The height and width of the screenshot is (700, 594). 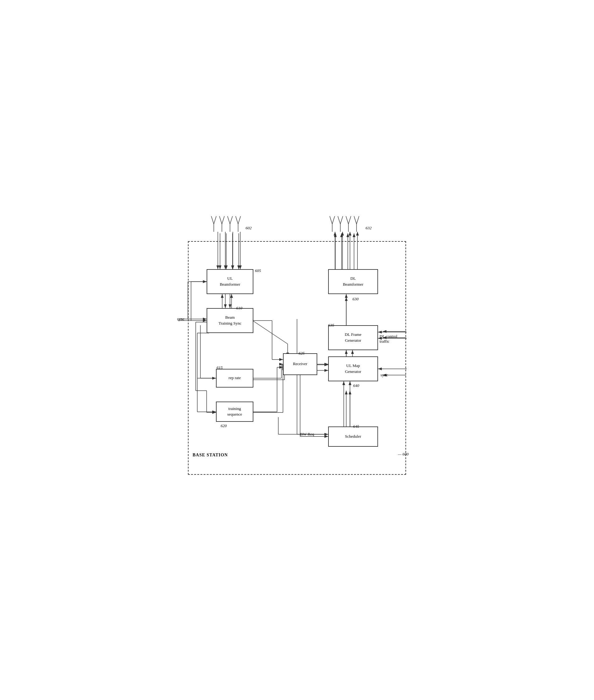 What do you see at coordinates (331, 325) in the screenshot?
I see `ref-635: 635` at bounding box center [331, 325].